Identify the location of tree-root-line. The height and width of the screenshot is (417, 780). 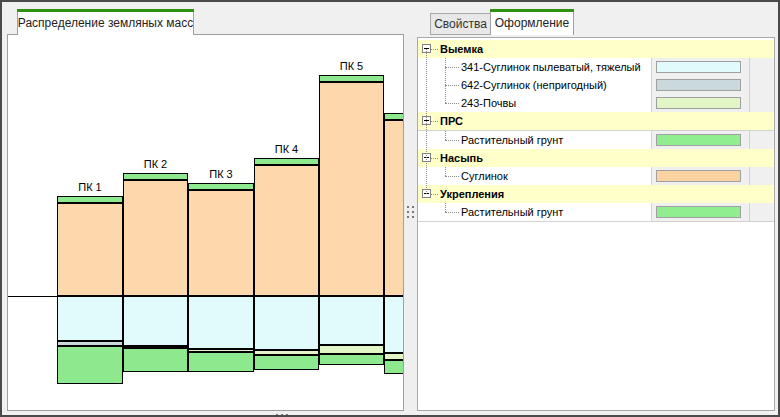
(426, 122).